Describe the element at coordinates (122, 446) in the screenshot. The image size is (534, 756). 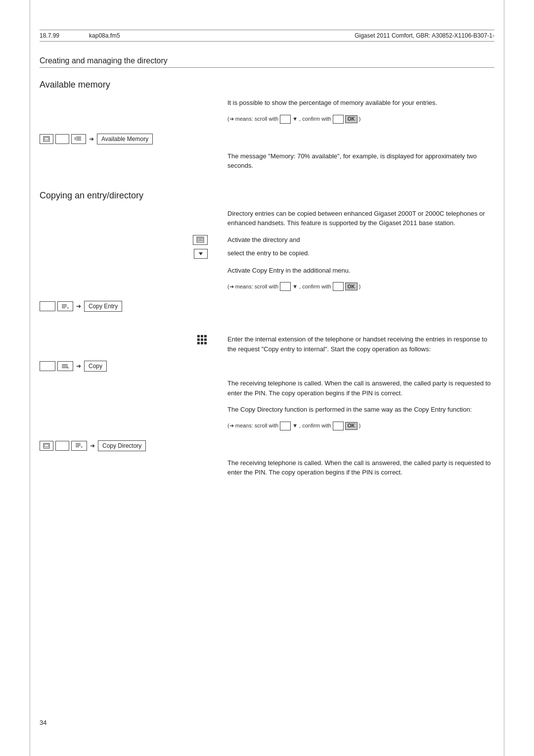
I see `copy-directory-button: Copy Directory` at that location.